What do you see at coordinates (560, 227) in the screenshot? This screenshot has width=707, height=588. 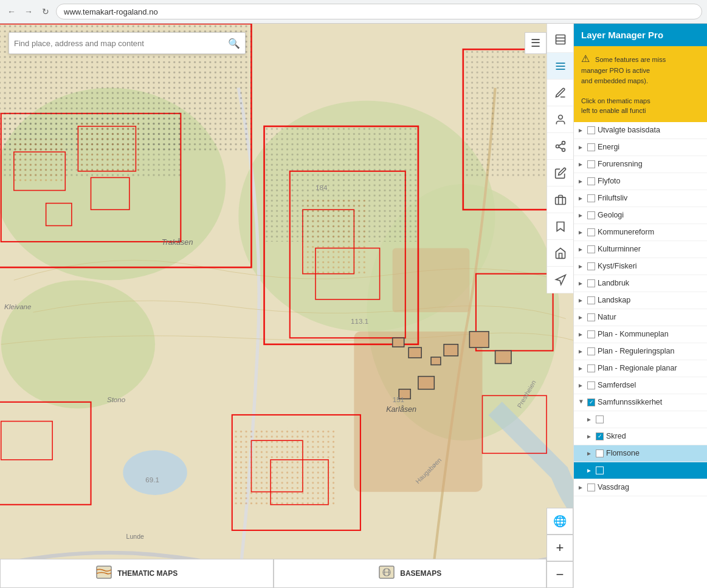 I see `bookmark-toolbar-button` at bounding box center [560, 227].